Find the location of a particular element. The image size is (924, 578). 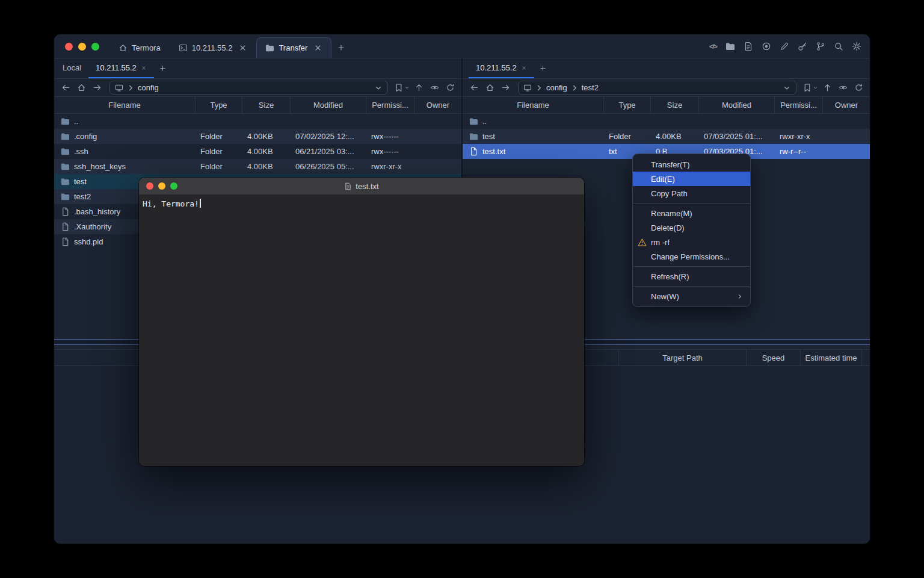

tab-termora: Termora is located at coordinates (140, 48).